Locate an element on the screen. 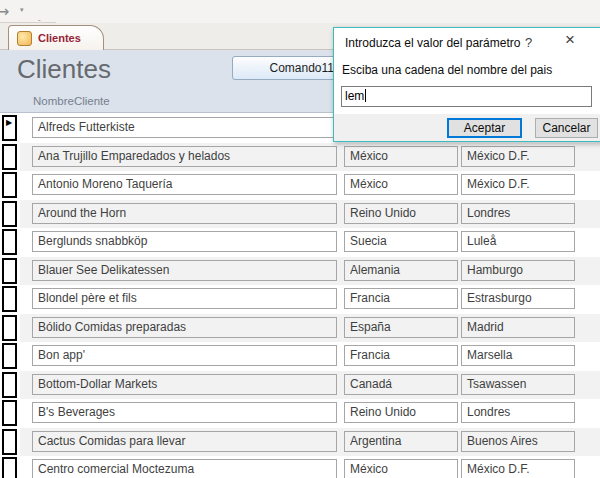  table-row: Cactus Comidas para llevar Argentina Bue… is located at coordinates (300, 444).